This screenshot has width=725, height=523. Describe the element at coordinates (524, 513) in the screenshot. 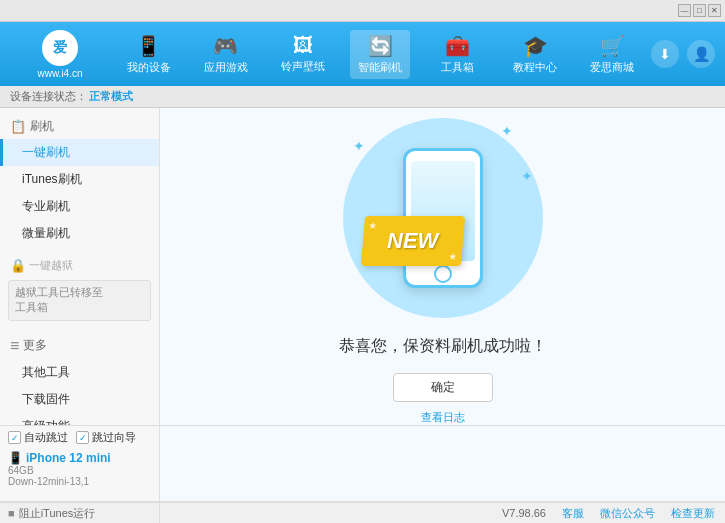

I see `version-text: V7.98.66` at that location.